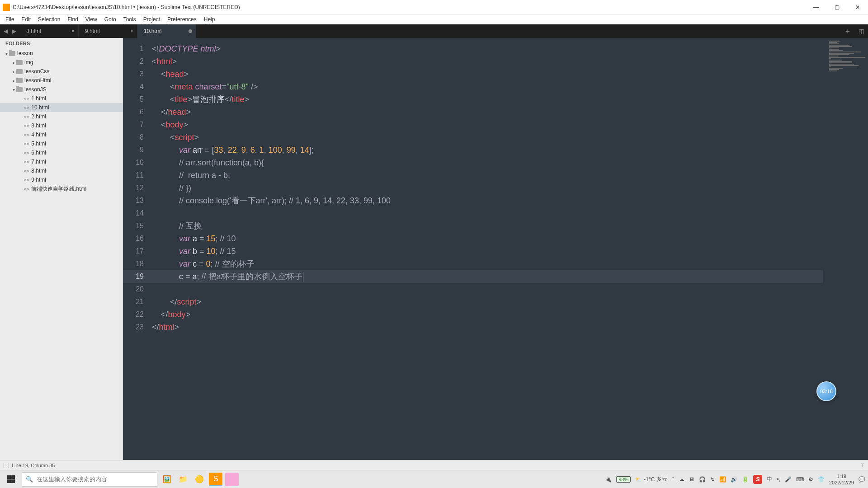 This screenshot has width=868, height=488. Describe the element at coordinates (826, 391) in the screenshot. I see `timer-badge: 03:18` at that location.